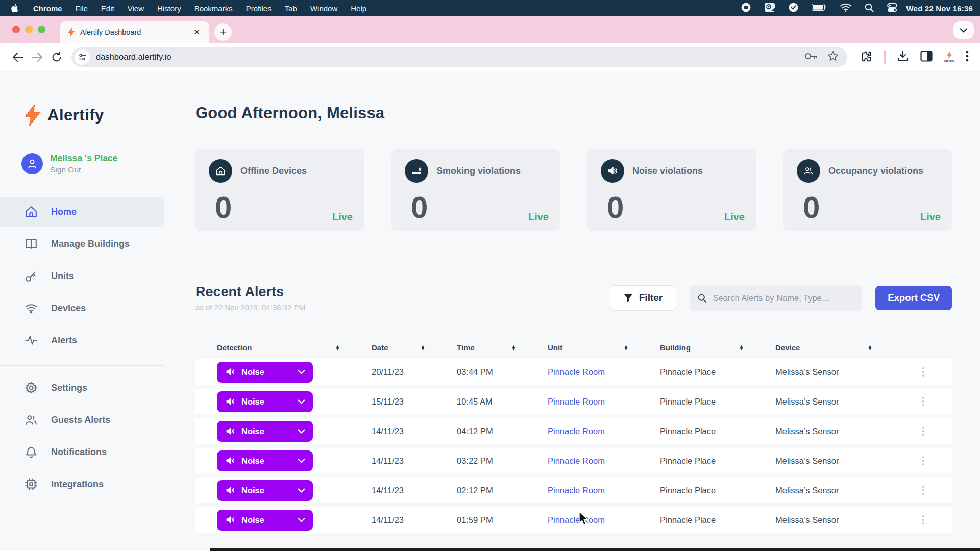 The width and height of the screenshot is (980, 551). What do you see at coordinates (82, 115) in the screenshot?
I see `alertify-logo: Alertify` at bounding box center [82, 115].